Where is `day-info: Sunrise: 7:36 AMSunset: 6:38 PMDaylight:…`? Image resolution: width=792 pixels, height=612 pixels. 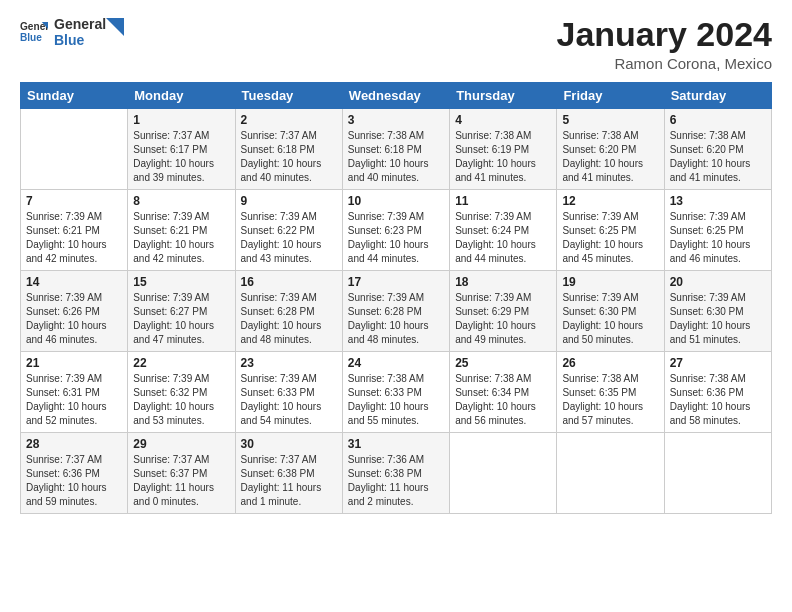 day-info: Sunrise: 7:36 AMSunset: 6:38 PMDaylight:… is located at coordinates (396, 481).